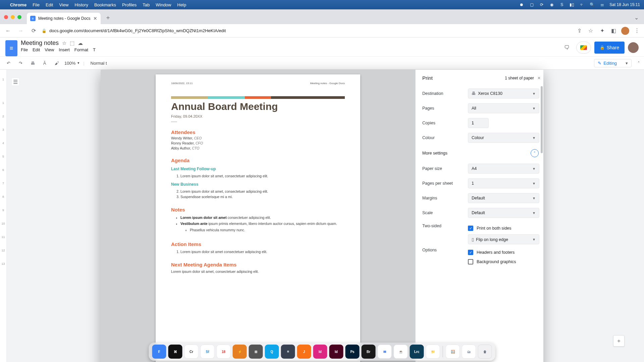  Describe the element at coordinates (224, 352) in the screenshot. I see `dock-app: 18` at that location.